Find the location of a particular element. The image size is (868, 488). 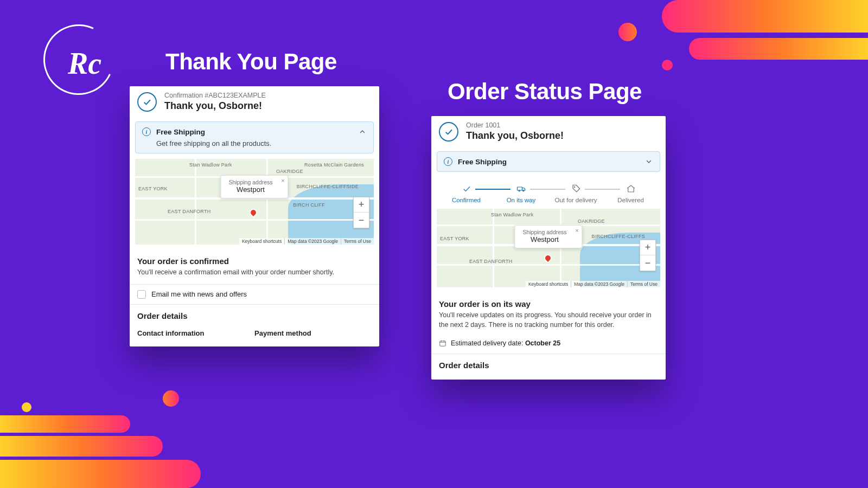

newsletter-checkbox is located at coordinates (142, 294).